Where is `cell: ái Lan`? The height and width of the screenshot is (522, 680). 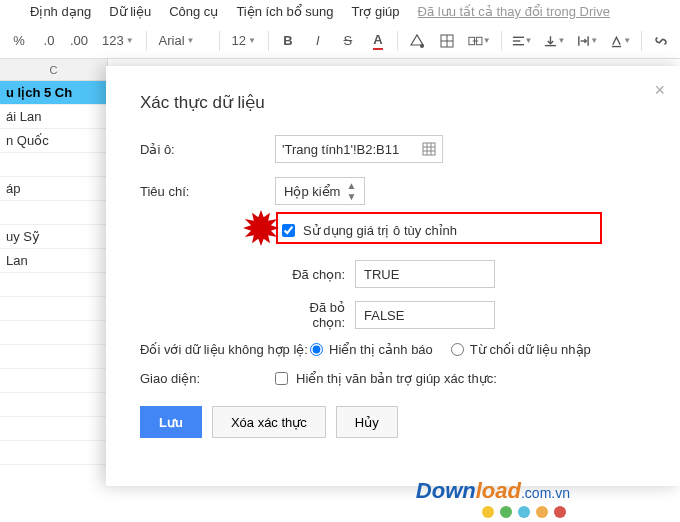 cell: ái Lan is located at coordinates (54, 117).